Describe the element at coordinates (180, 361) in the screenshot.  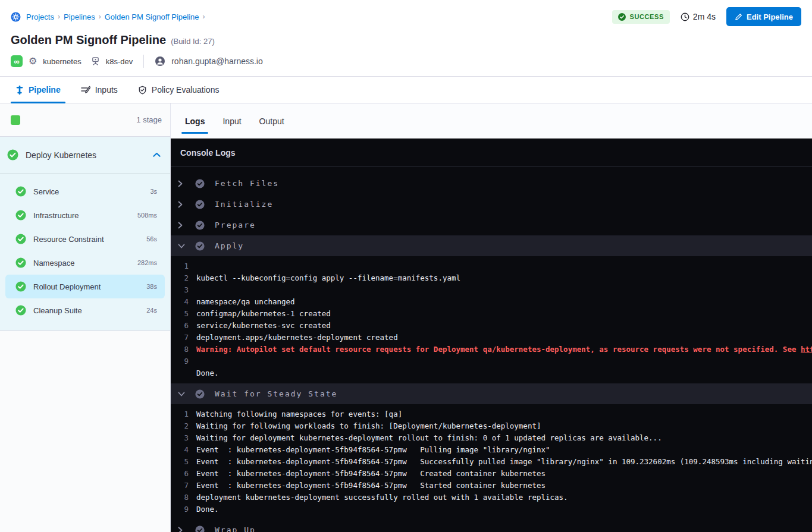
I see `line-number: 9` at that location.